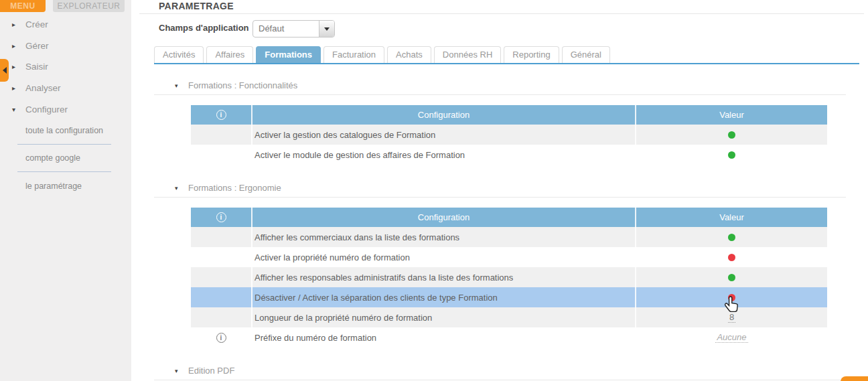  What do you see at coordinates (242, 86) in the screenshot?
I see `section-title: Formations : Fonctionnalités` at bounding box center [242, 86].